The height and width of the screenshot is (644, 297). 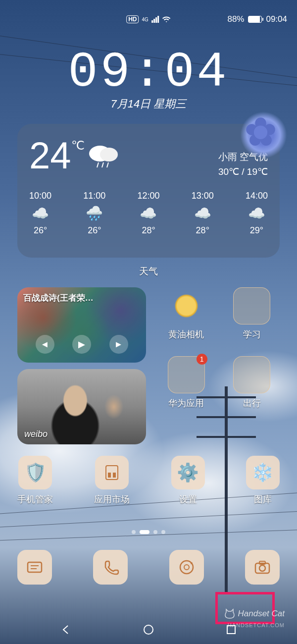 I want to click on next-track-button: ►, so click(x=119, y=344).